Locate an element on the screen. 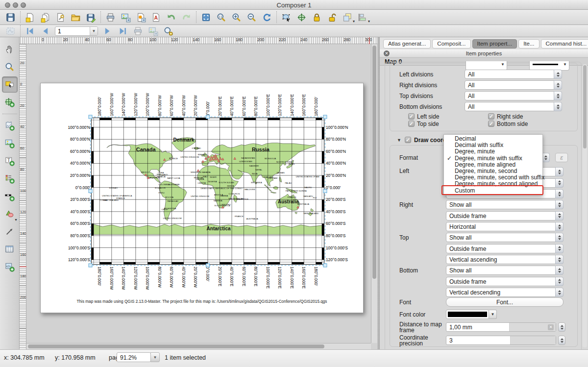  export-pdf-button: A is located at coordinates (156, 18).